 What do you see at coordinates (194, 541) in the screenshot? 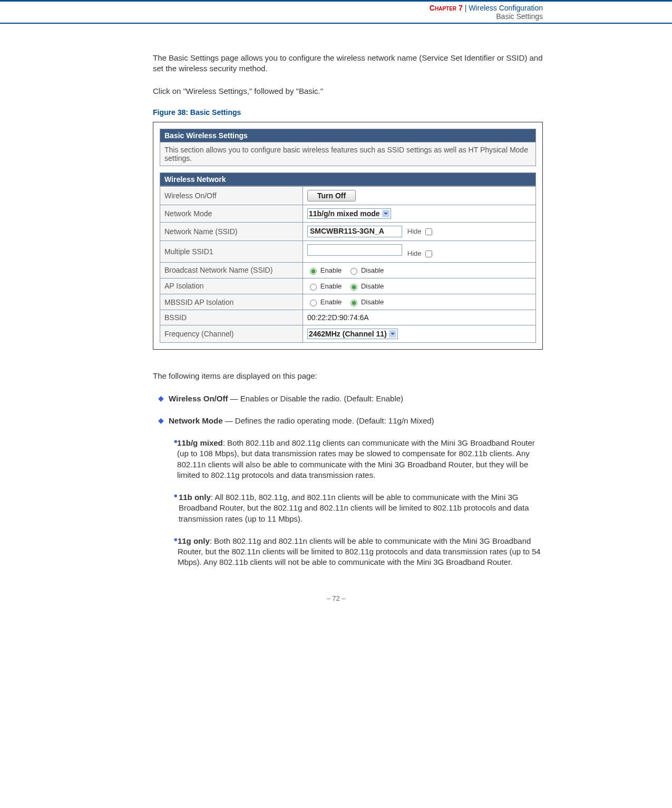
I see `term: 11g only` at bounding box center [194, 541].